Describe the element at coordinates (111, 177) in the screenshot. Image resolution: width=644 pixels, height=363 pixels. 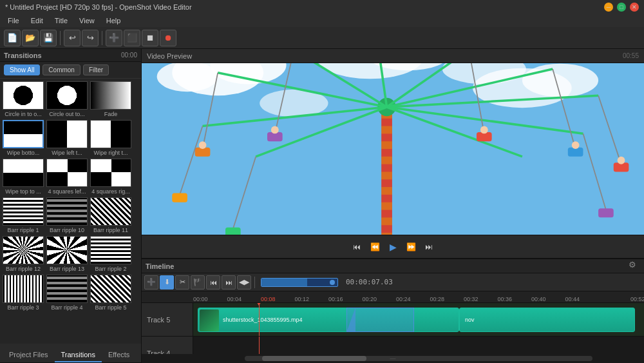
I see `transition-4sq-right: 4 squares rig...` at that location.